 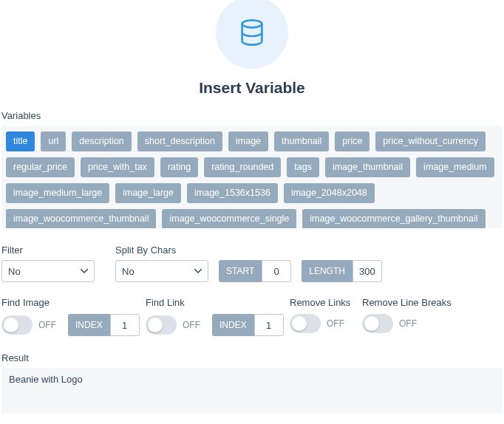 What do you see at coordinates (232, 194) in the screenshot?
I see `variable-tag-image-1536x1536: image_1536x1536` at bounding box center [232, 194].